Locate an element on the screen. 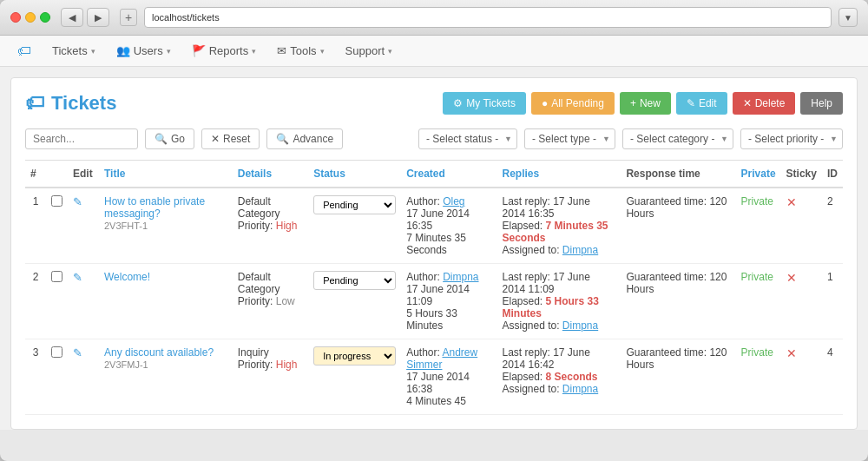  row-2-response-cell: Guaranteed time: 120 Hours is located at coordinates (678, 302).